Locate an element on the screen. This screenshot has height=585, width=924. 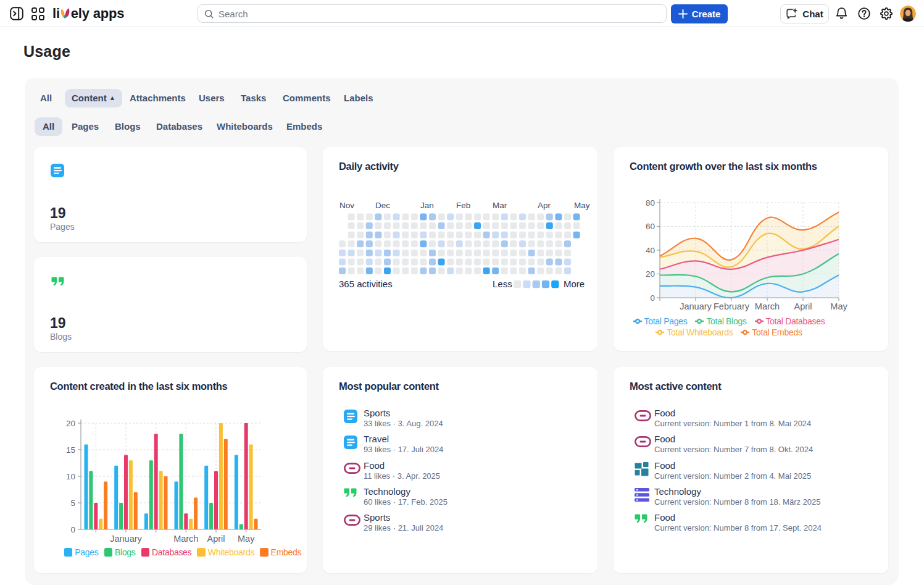
svg-text: 10 is located at coordinates (70, 477).